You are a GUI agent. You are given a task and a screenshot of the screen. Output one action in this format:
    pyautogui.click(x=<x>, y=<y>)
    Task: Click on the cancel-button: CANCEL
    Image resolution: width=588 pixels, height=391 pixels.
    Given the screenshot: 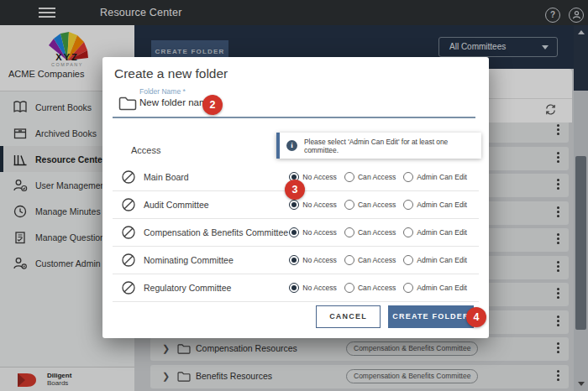 What is the action you would take?
    pyautogui.click(x=348, y=317)
    